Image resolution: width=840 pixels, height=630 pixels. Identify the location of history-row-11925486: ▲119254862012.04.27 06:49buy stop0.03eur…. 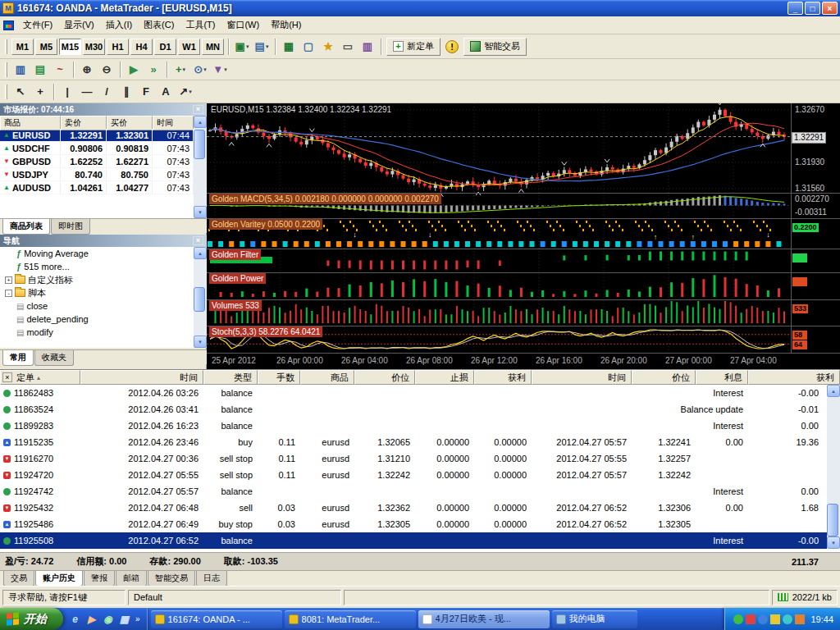
(420, 524).